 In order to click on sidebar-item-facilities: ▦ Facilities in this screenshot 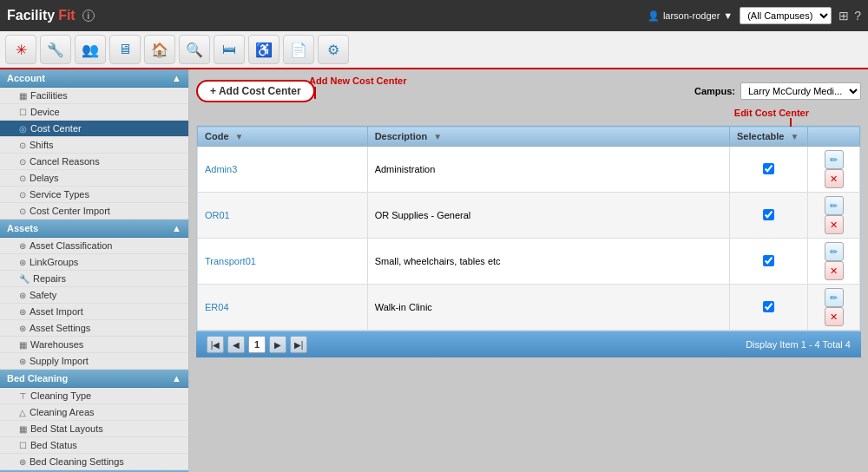, I will do `click(94, 95)`.